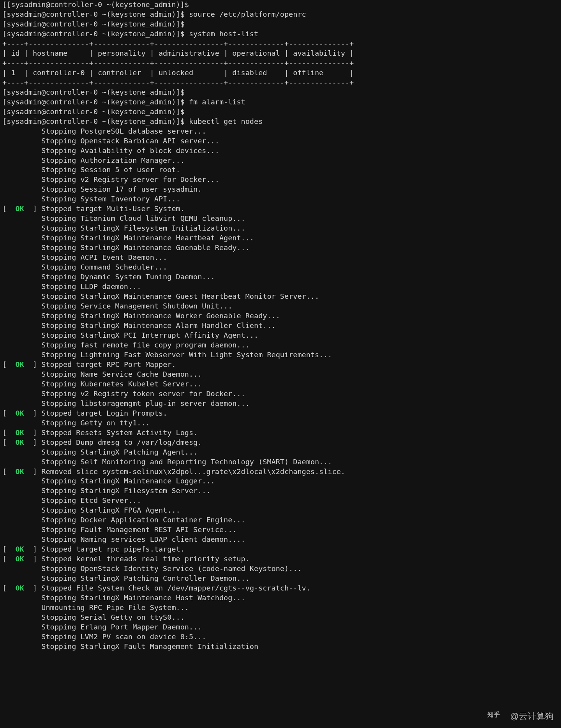 This screenshot has height=728, width=561. What do you see at coordinates (119, 432) in the screenshot?
I see `log-text: Stopped Resets System Activity Logs.` at bounding box center [119, 432].